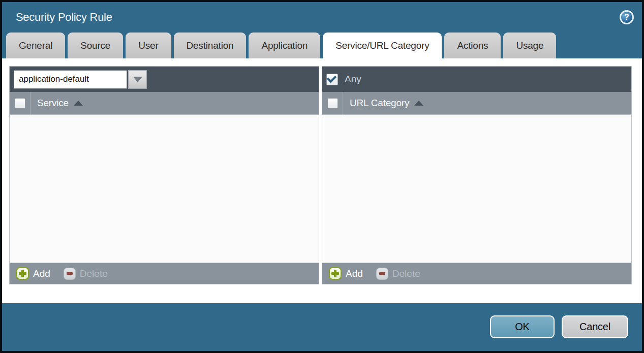  What do you see at coordinates (386, 103) in the screenshot?
I see `url-category-column-label: URL Category` at bounding box center [386, 103].